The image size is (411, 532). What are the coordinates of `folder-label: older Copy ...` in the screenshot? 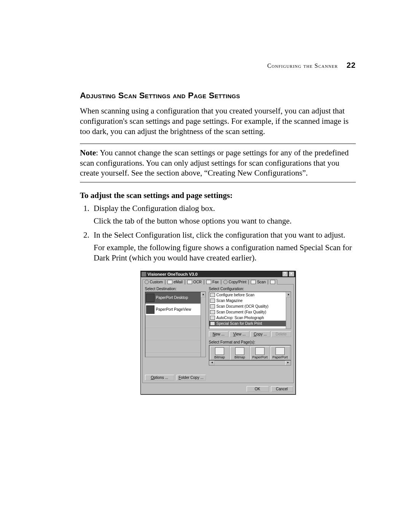 It's located at (192, 378).